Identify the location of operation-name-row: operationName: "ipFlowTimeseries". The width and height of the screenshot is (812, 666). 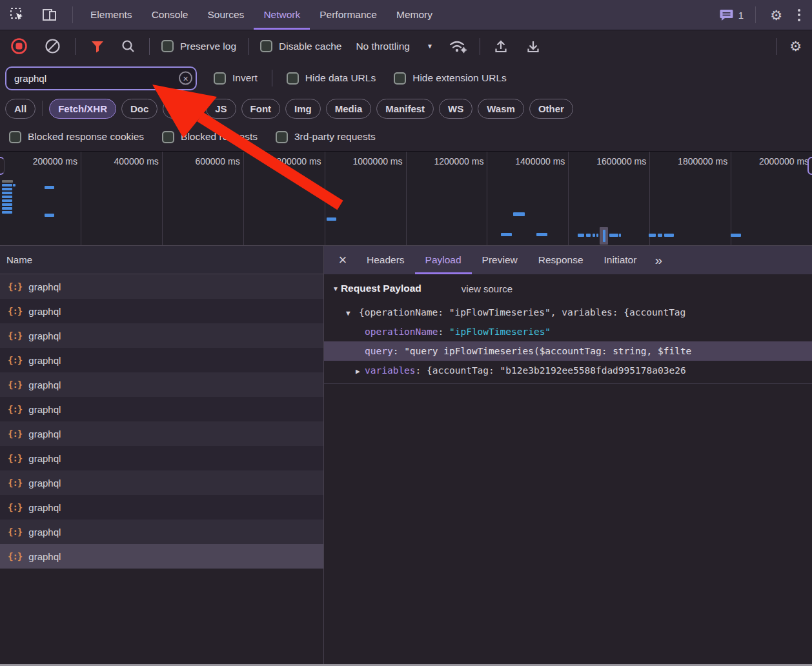
(568, 332).